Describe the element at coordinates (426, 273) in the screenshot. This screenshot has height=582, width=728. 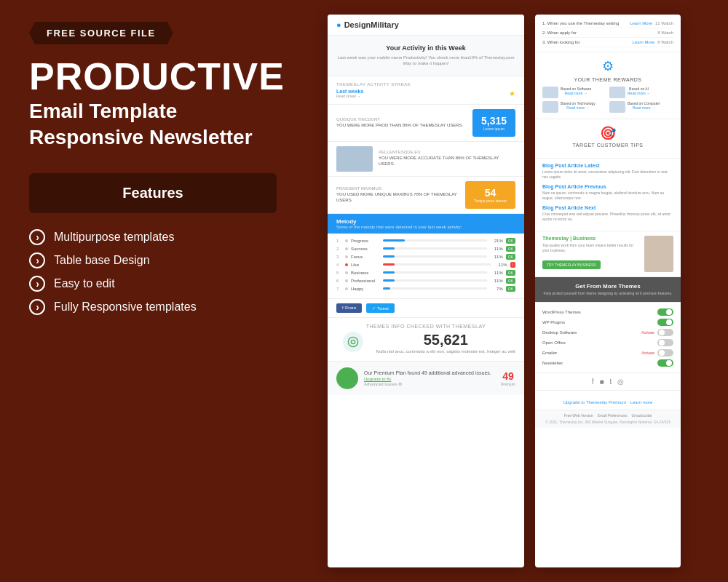
I see `progress-row: 5 Business 11% OK` at that location.